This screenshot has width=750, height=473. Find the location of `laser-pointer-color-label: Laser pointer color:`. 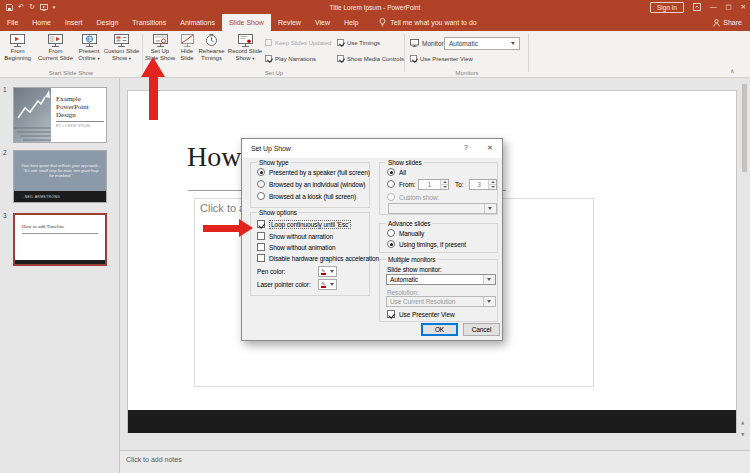

laser-pointer-color-label: Laser pointer color: is located at coordinates (284, 284).